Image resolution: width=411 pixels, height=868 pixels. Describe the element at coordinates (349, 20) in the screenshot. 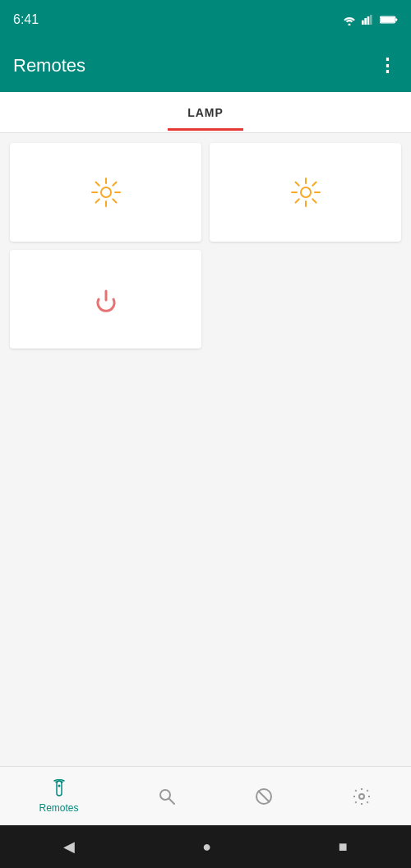

I see `wifi-icon` at that location.